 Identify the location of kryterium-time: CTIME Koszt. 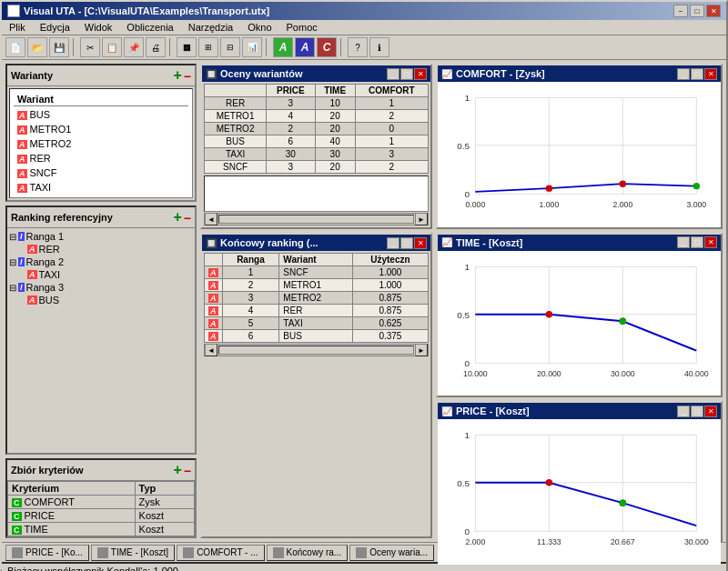
(102, 529).